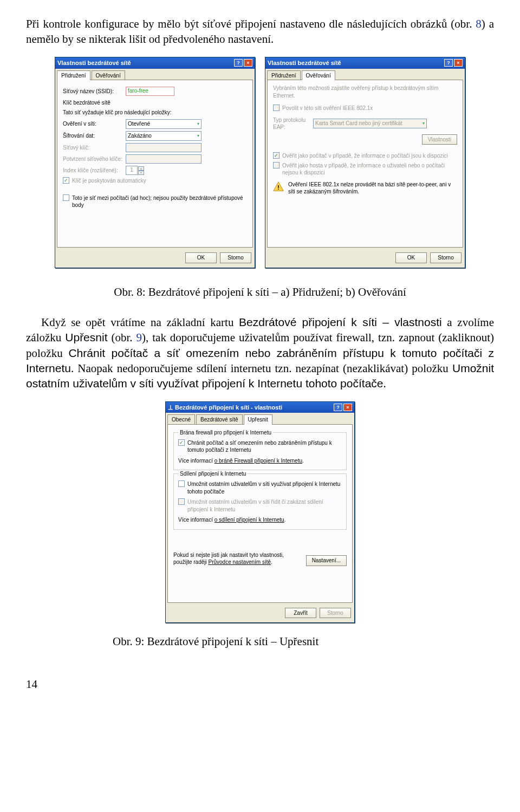 This screenshot has width=520, height=812. I want to click on key-section-header: Klíč bezdrátové sítě, so click(155, 103).